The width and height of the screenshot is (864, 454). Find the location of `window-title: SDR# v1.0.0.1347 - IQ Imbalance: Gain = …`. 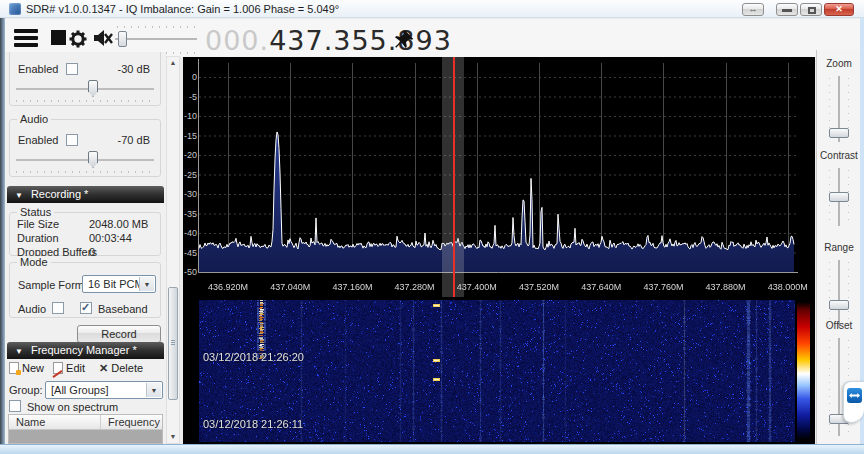

window-title: SDR# v1.0.0.1347 - IQ Imbalance: Gain = … is located at coordinates (182, 9).